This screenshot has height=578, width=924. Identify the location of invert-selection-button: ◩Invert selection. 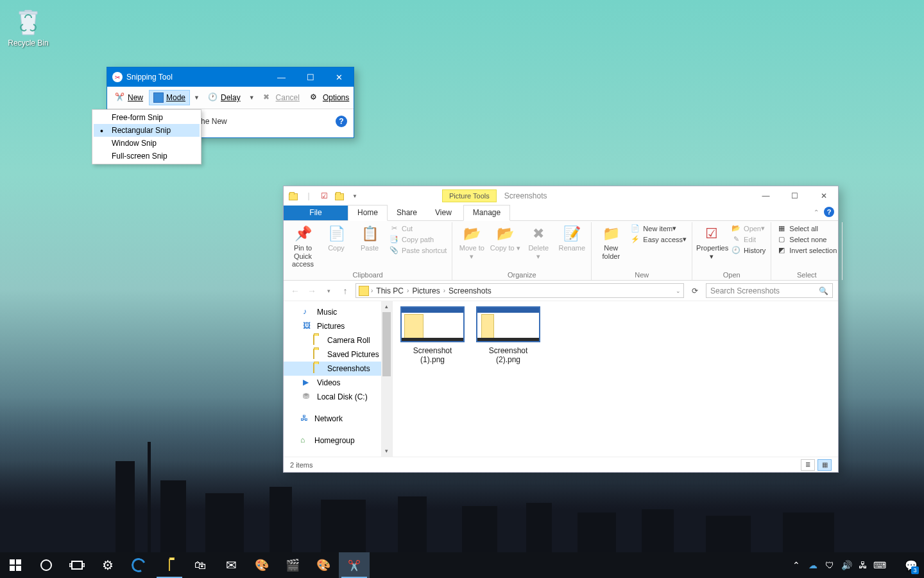
(807, 250).